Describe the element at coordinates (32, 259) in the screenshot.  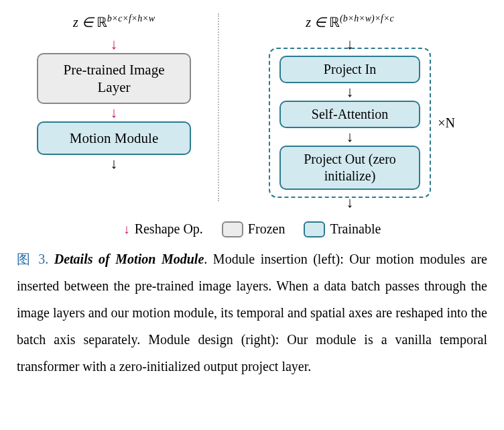
I see `figure-number: 图 3.` at that location.